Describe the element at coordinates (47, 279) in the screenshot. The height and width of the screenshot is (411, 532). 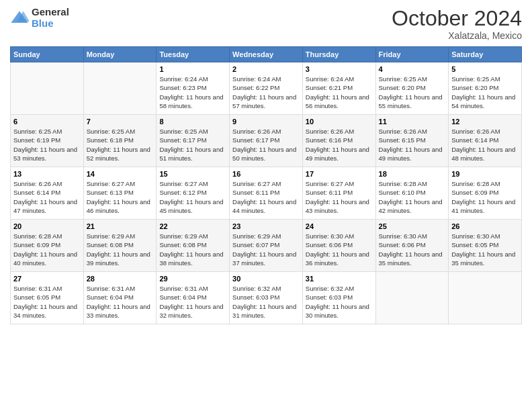
I see `day-number: 27` at that location.